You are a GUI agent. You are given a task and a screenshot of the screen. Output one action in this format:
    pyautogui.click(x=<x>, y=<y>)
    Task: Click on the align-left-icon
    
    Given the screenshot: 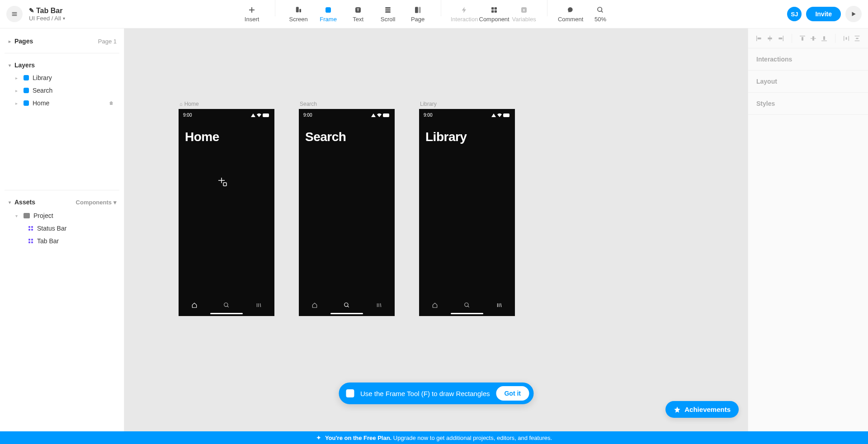 What is the action you would take?
    pyautogui.click(x=759, y=38)
    